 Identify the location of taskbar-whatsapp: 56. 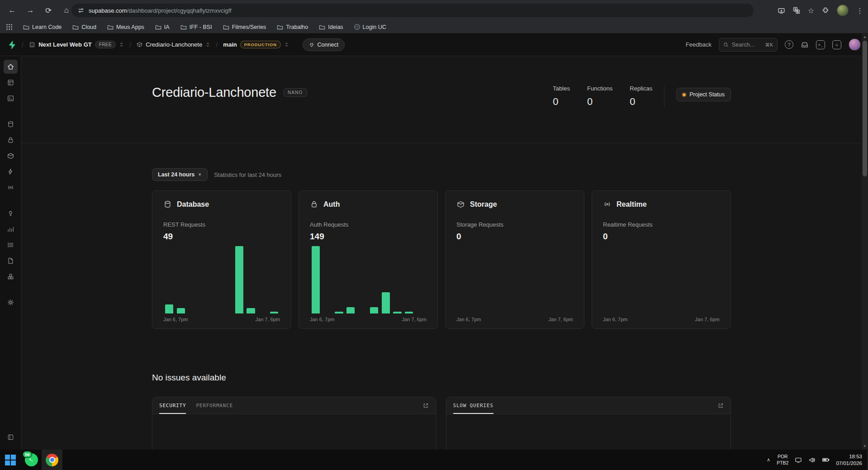
(31, 460).